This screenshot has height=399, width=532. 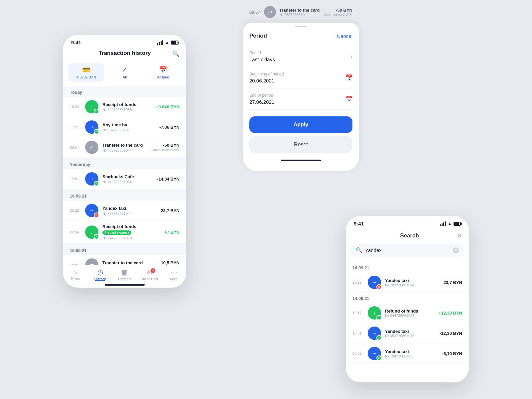 What do you see at coordinates (125, 53) in the screenshot?
I see `page-title-1: Transaction history` at bounding box center [125, 53].